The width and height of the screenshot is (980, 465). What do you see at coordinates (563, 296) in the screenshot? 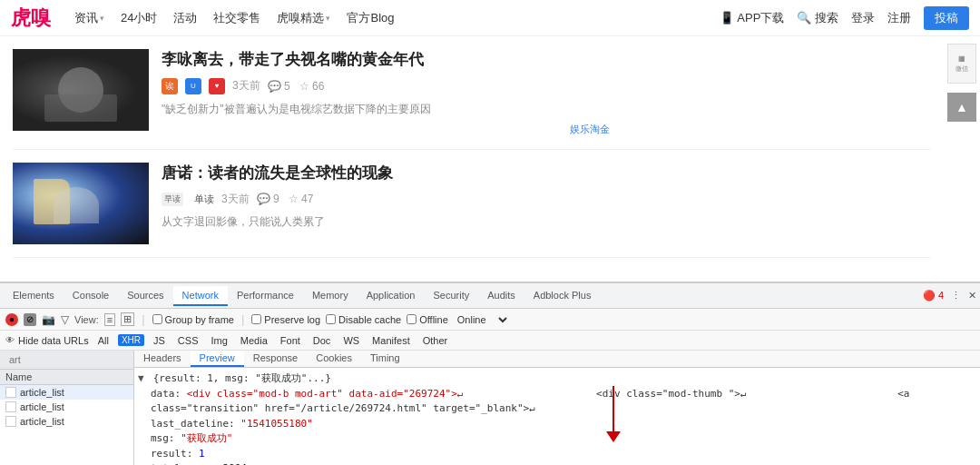
I see `tab-adblock: Adblock Plus` at bounding box center [563, 296].